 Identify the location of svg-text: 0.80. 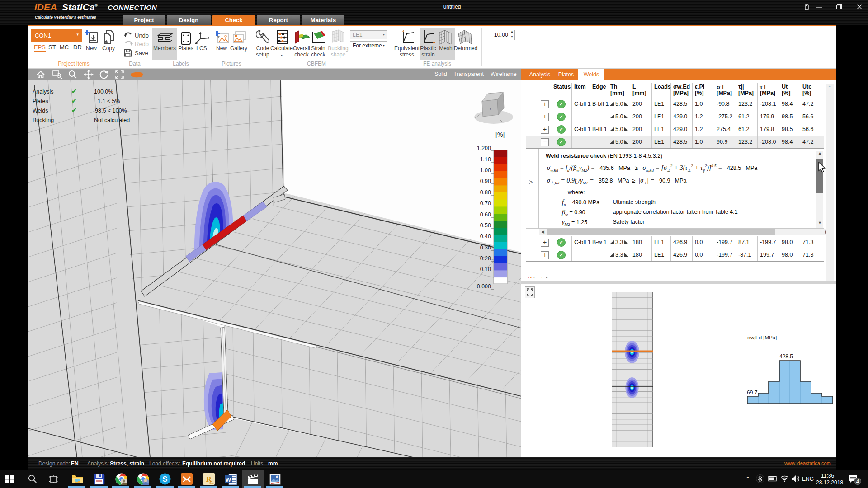
(486, 192).